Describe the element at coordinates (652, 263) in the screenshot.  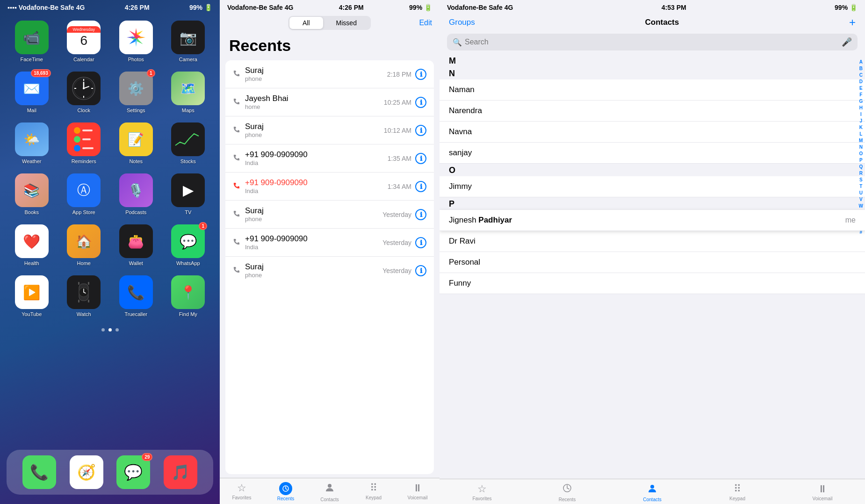
I see `contact-personal: Personal` at that location.